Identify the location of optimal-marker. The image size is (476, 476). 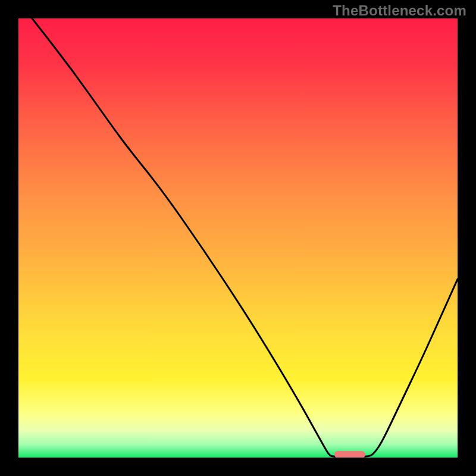
(350, 455).